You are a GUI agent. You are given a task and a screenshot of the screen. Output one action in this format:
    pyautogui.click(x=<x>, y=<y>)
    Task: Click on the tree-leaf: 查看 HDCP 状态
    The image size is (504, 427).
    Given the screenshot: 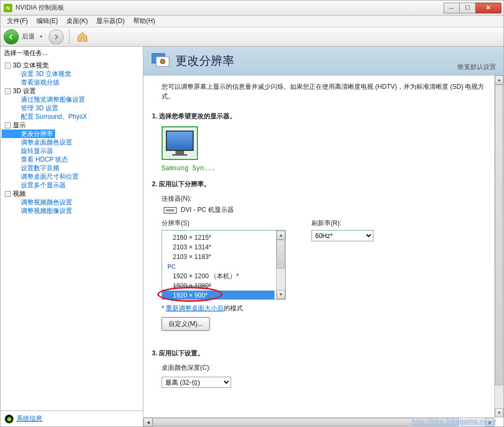 What is the action you would take?
    pyautogui.click(x=72, y=159)
    